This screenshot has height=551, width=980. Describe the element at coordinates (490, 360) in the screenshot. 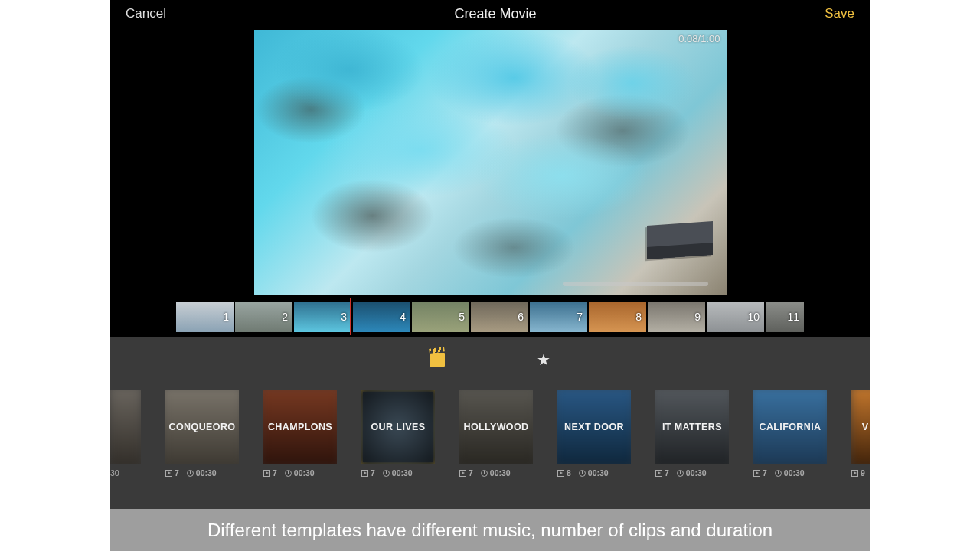

I see `mode-tabs: ★` at that location.